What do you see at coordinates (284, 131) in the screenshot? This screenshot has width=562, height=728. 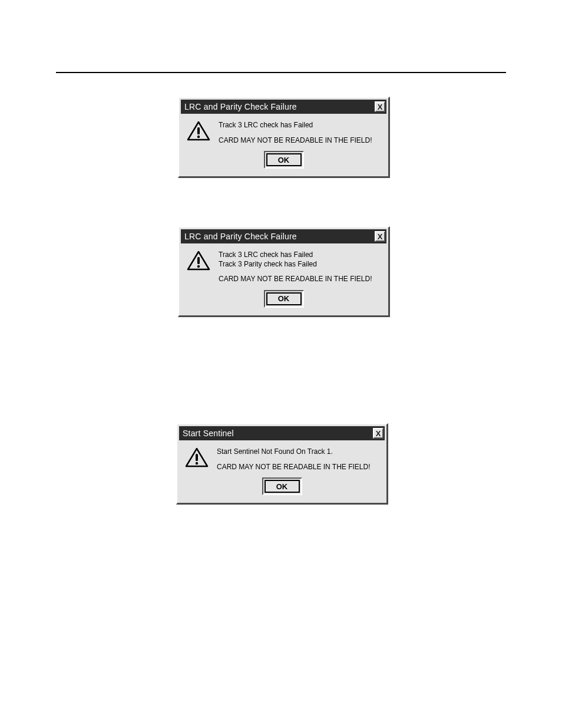 I see `dialog-body: Track 3 LRC check has Failed CARD MAY NO…` at bounding box center [284, 131].